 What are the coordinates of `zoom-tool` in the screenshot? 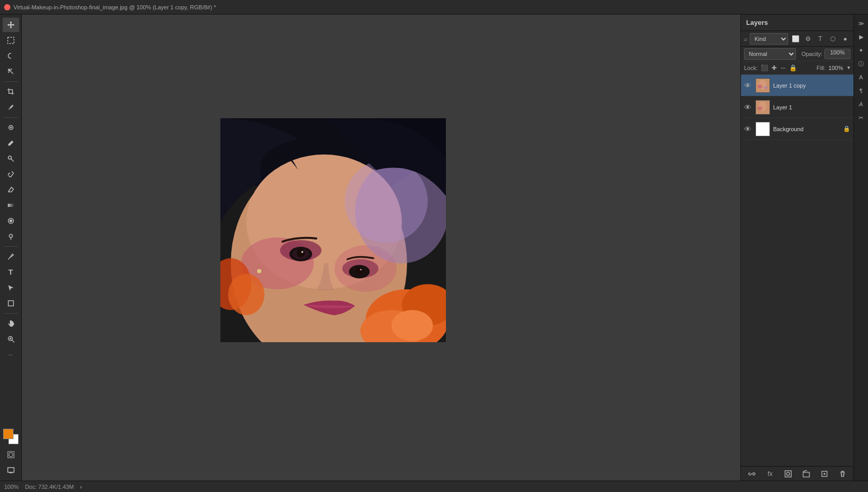 It's located at (11, 339).